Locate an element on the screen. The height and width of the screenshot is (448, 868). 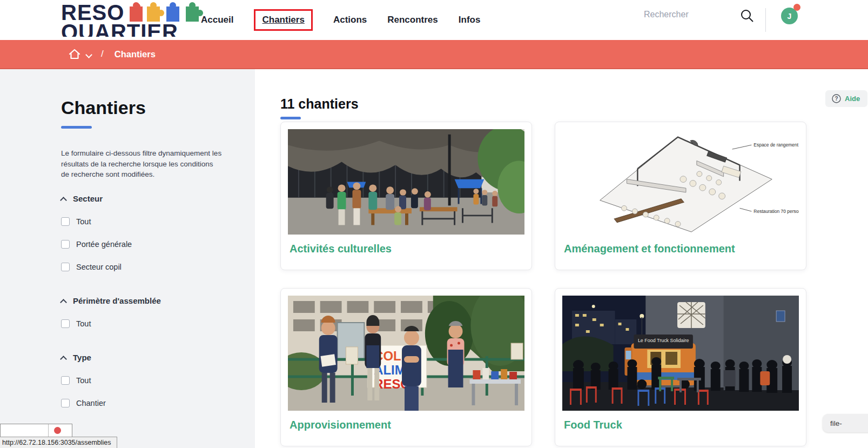
logo-text-line2: QUARTIER is located at coordinates (137, 29).